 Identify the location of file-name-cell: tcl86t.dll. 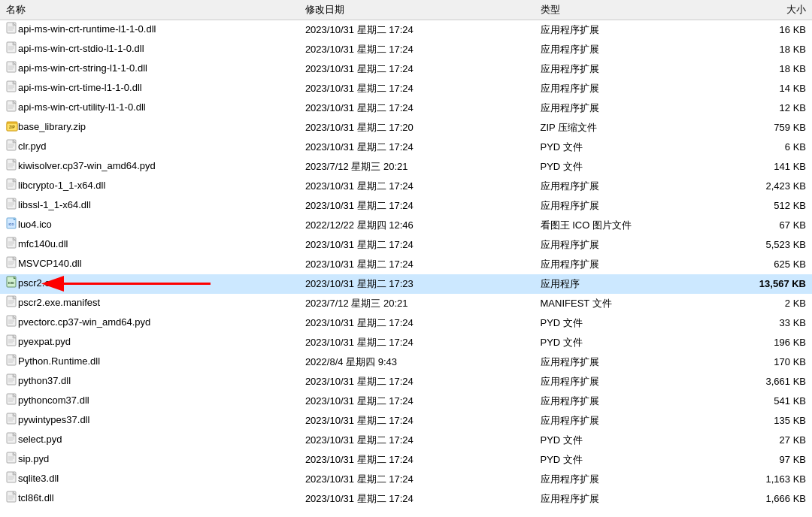
(105, 497).